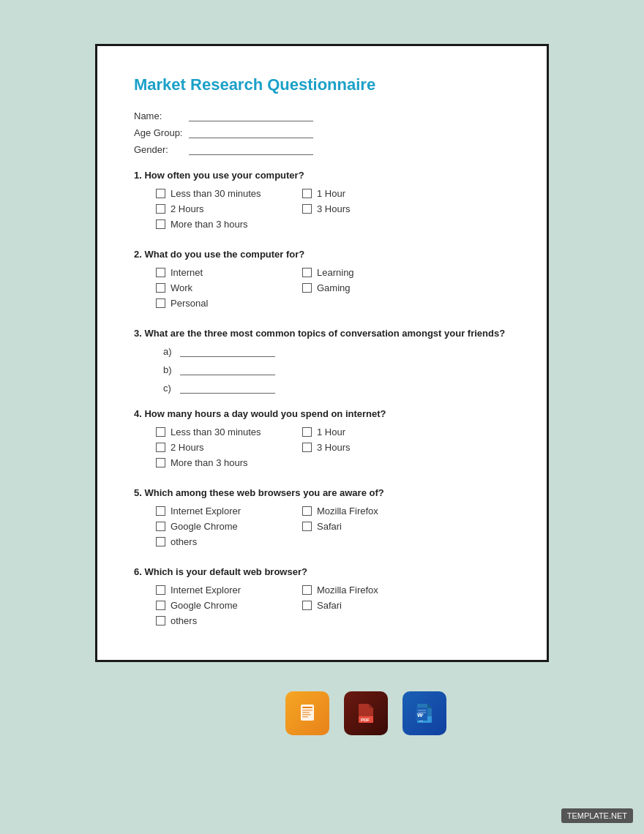 The width and height of the screenshot is (644, 834). Describe the element at coordinates (209, 224) in the screenshot. I see `q1-label-more3: More than 3 hours` at that location.